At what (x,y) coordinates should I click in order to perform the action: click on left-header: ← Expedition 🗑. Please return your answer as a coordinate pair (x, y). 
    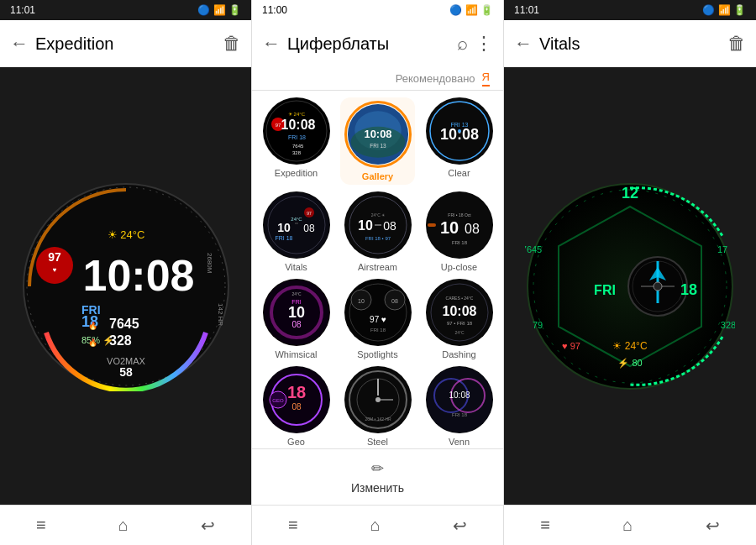
    Looking at the image, I should click on (126, 44).